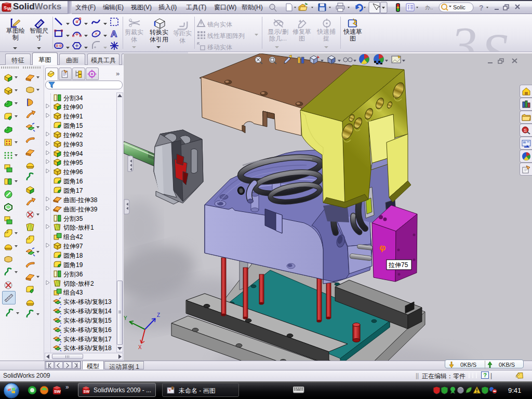  What do you see at coordinates (398, 265) in the screenshot?
I see `svg-text: 拉伸75` at bounding box center [398, 265].